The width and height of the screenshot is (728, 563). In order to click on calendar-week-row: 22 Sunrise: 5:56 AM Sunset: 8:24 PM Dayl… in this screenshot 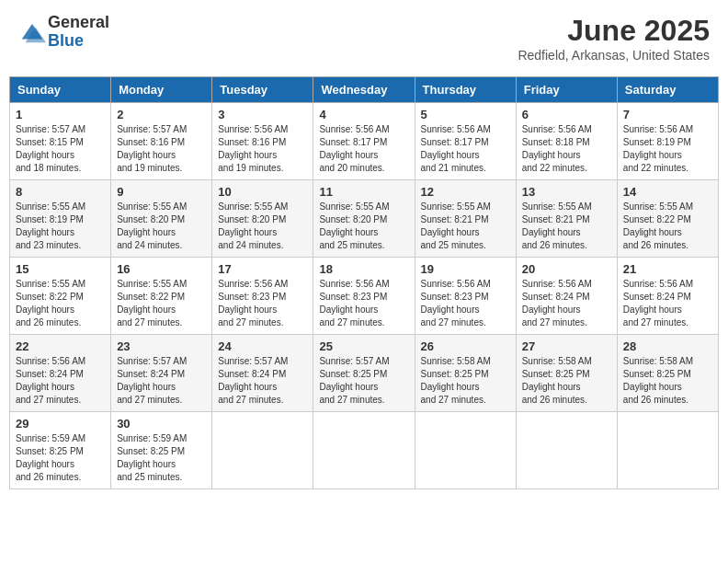, I will do `click(364, 373)`.